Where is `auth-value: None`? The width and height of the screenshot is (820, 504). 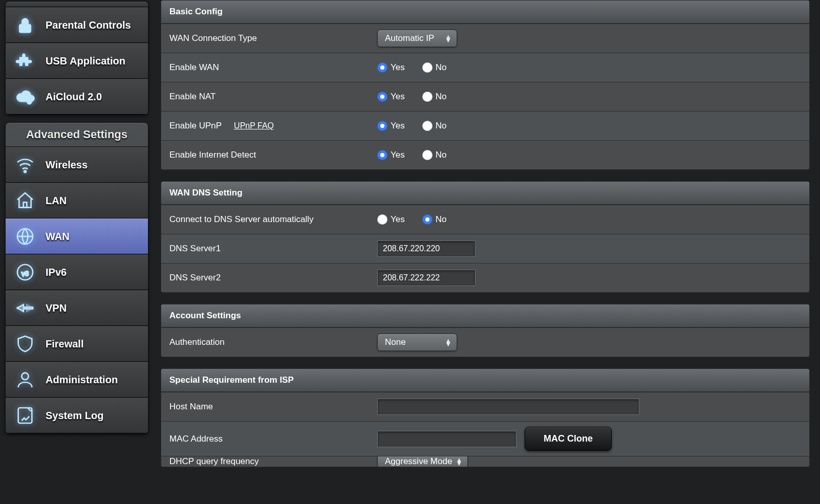
auth-value: None is located at coordinates (395, 342).